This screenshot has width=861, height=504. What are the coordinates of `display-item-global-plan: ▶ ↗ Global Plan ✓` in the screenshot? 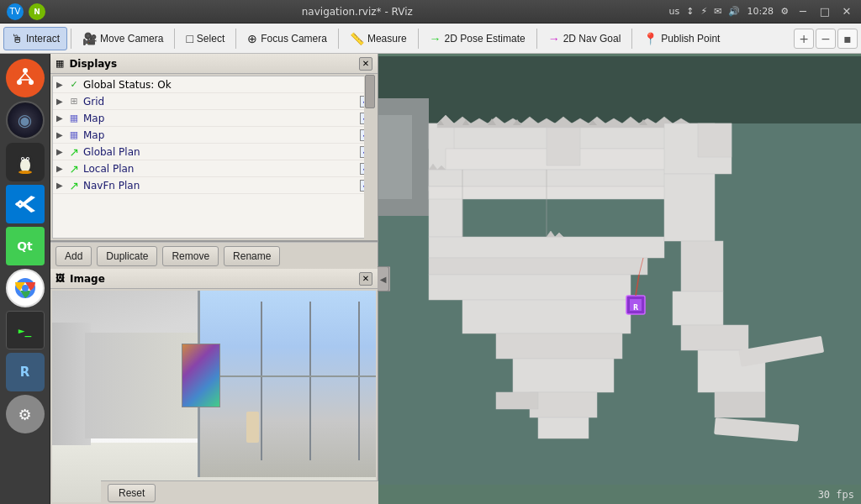 It's located at (214, 152).